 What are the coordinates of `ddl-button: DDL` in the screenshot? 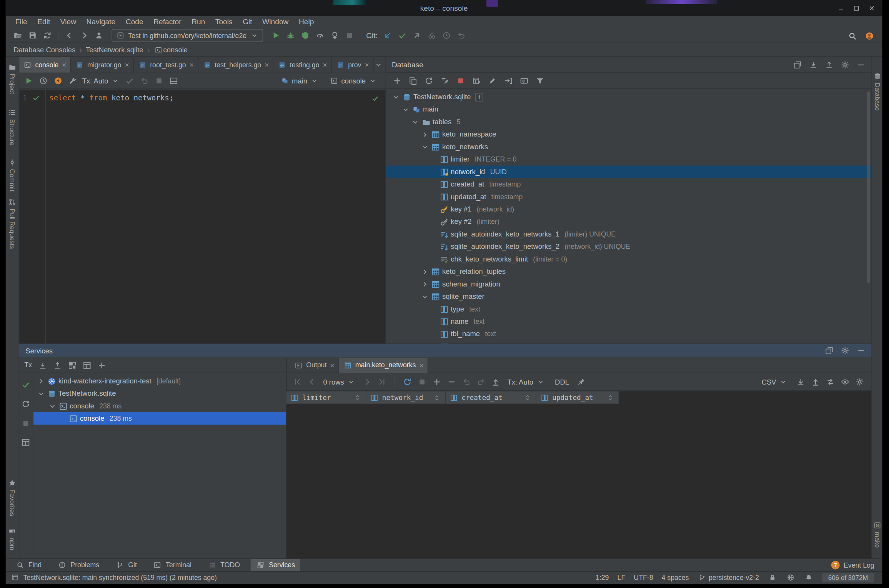 It's located at (562, 382).